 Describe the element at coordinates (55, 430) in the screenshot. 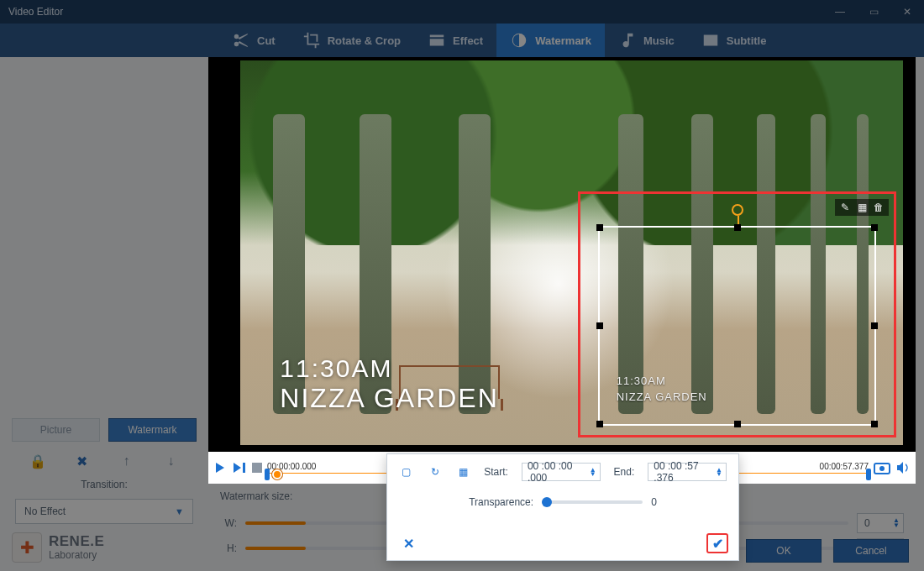

I see `picture-button: Picture` at that location.